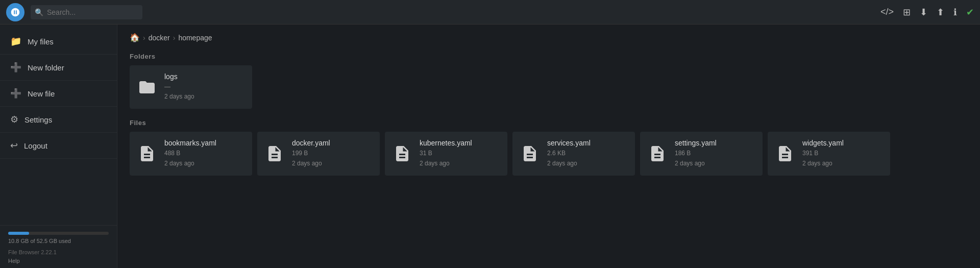 The width and height of the screenshot is (980, 268). I want to click on file-card-bookmarks.yaml: bookmarks.yaml 488 B 2 days ago, so click(191, 153).